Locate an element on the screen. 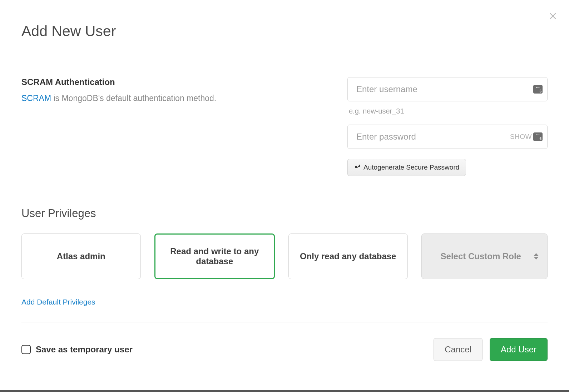 This screenshot has width=569, height=392. autogen-label: Autogenerate Secure Password is located at coordinates (411, 167).